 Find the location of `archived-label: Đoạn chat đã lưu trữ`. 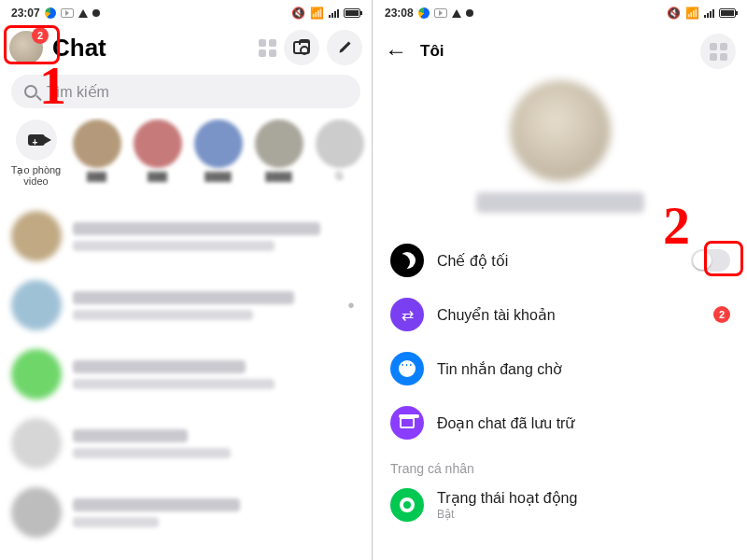

archived-label: Đoạn chat đã lưu trữ is located at coordinates (584, 424).